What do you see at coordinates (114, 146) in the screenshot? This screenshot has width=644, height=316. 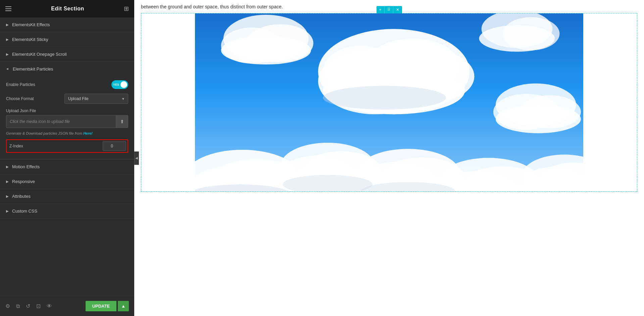 I see `zindex-input` at bounding box center [114, 146].